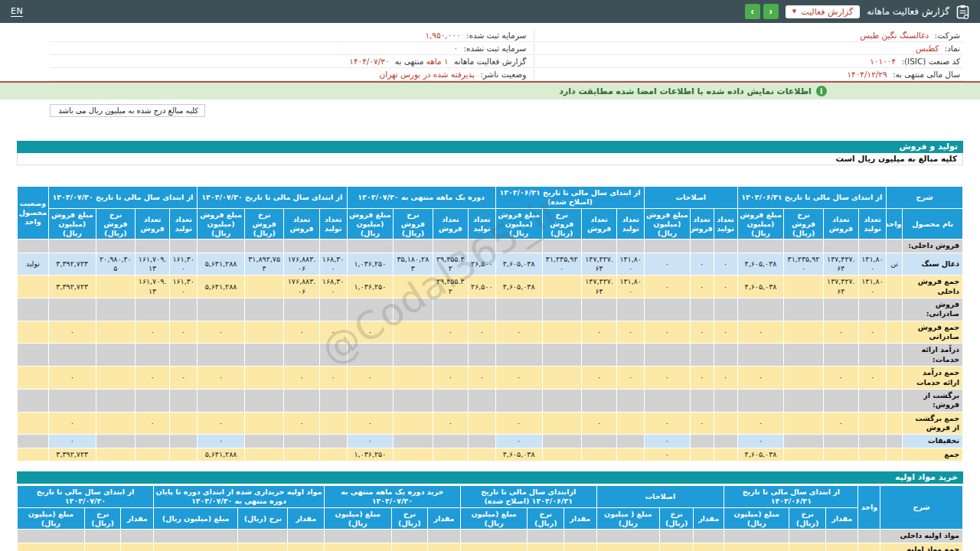 Image resolution: width=980 pixels, height=551 pixels. What do you see at coordinates (34, 423) in the screenshot?
I see `status-cell` at bounding box center [34, 423].